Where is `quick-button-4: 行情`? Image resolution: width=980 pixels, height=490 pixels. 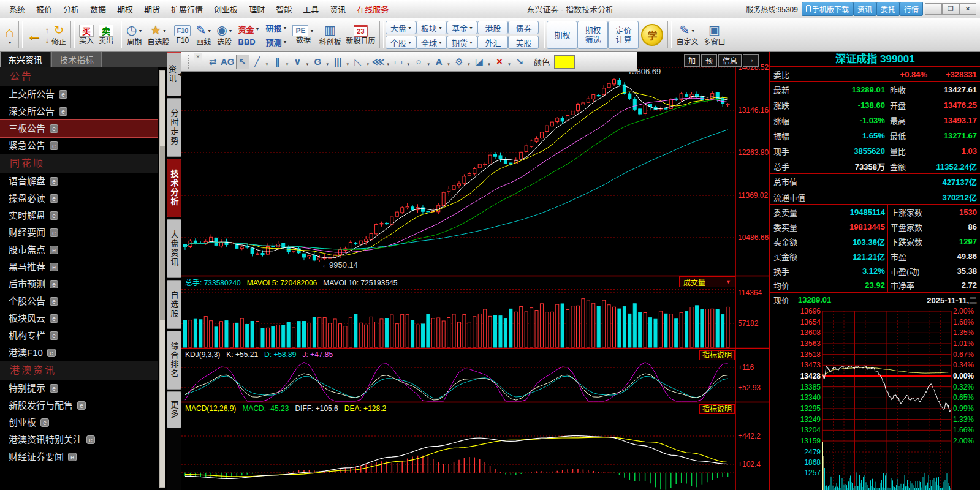 quick-button-4: 行情 is located at coordinates (911, 9).